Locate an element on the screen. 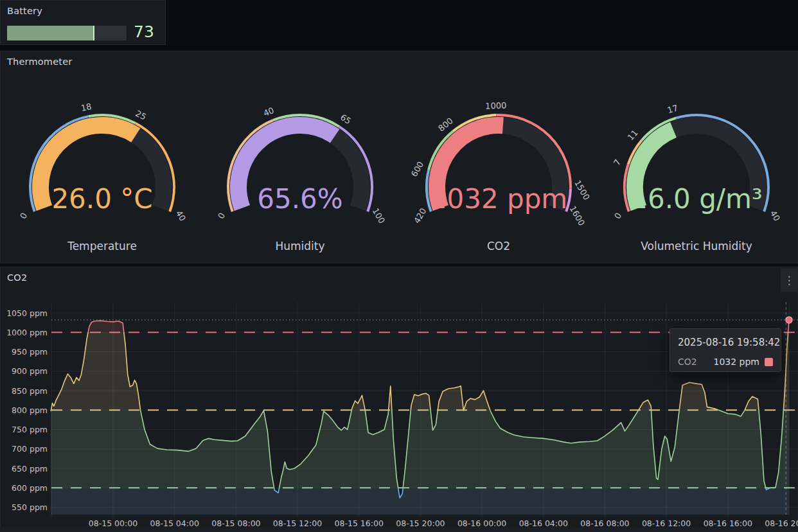 Image resolution: width=798 pixels, height=532 pixels. gauge-title: Temperature is located at coordinates (102, 246).